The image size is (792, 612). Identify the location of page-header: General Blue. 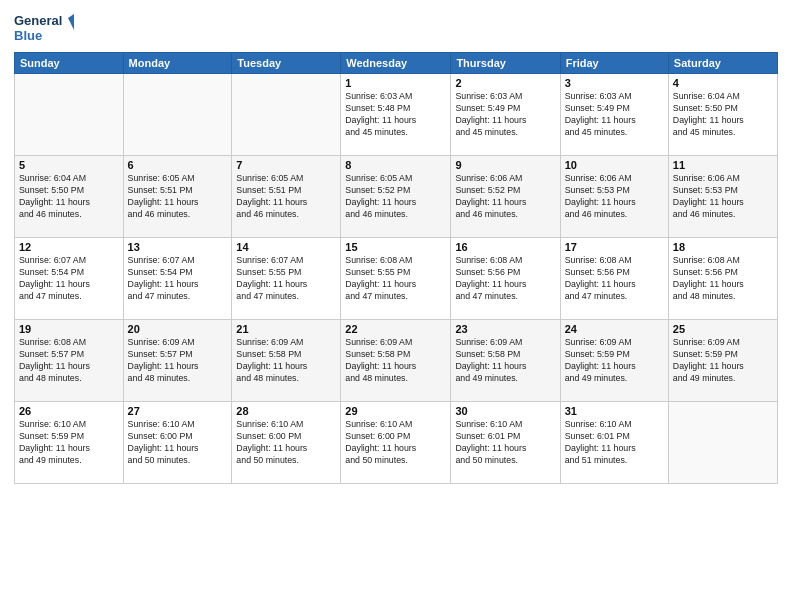
(396, 28).